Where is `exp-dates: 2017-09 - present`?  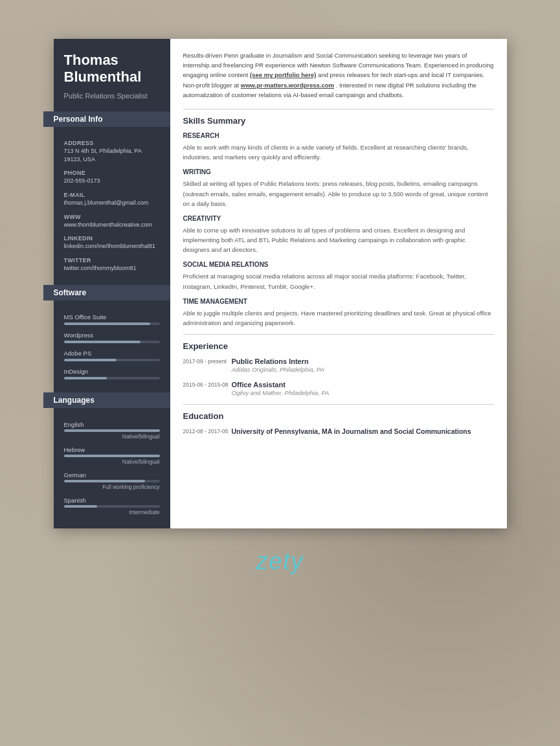
exp-dates: 2017-09 - present is located at coordinates (207, 365).